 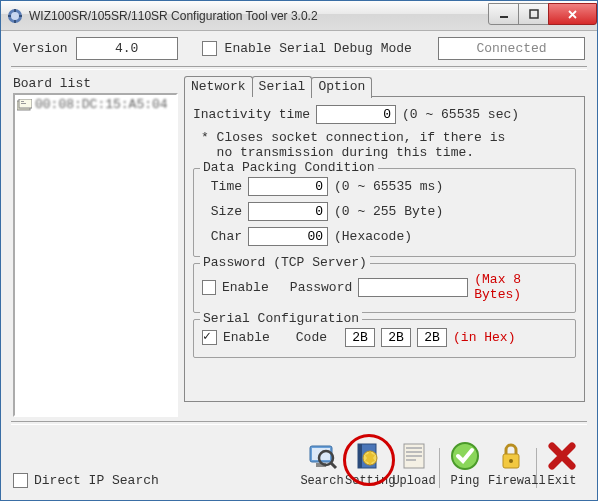 What do you see at coordinates (322, 456) in the screenshot?
I see `search-icon` at bounding box center [322, 456].